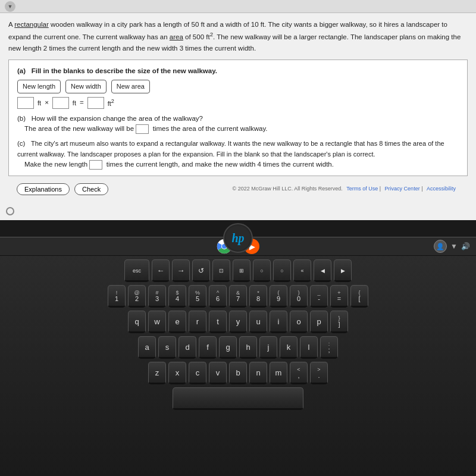 This screenshot has width=476, height=476. What do you see at coordinates (359, 296) in the screenshot?
I see `key-brace: {[` at bounding box center [359, 296].